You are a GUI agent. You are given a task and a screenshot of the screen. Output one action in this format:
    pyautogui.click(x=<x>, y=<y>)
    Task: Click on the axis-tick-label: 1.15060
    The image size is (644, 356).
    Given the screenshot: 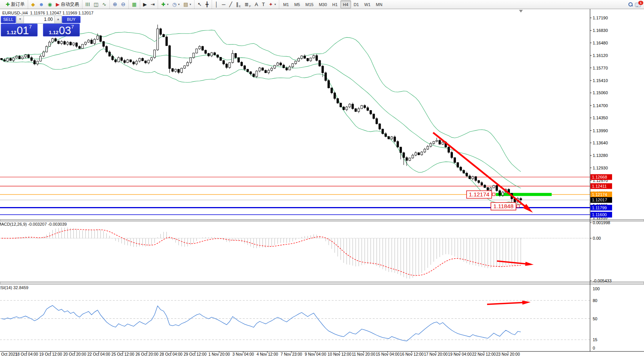 What is the action you would take?
    pyautogui.click(x=600, y=93)
    